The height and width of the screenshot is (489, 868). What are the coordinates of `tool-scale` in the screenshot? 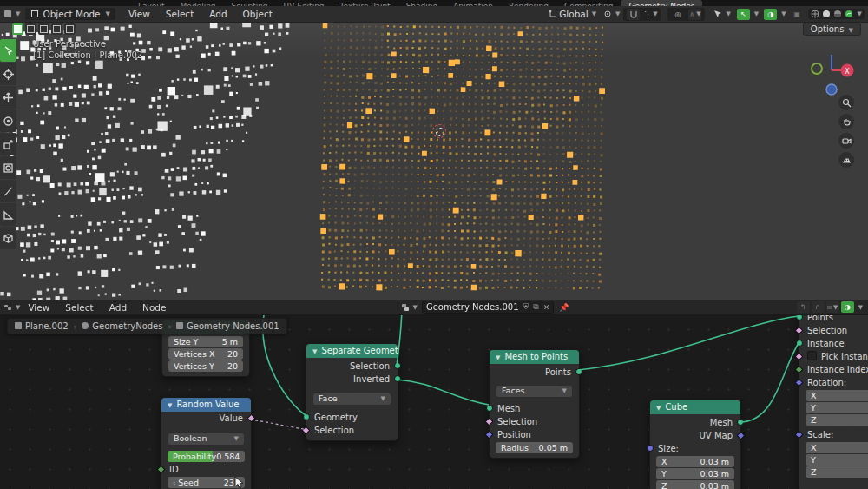 It's located at (9, 144).